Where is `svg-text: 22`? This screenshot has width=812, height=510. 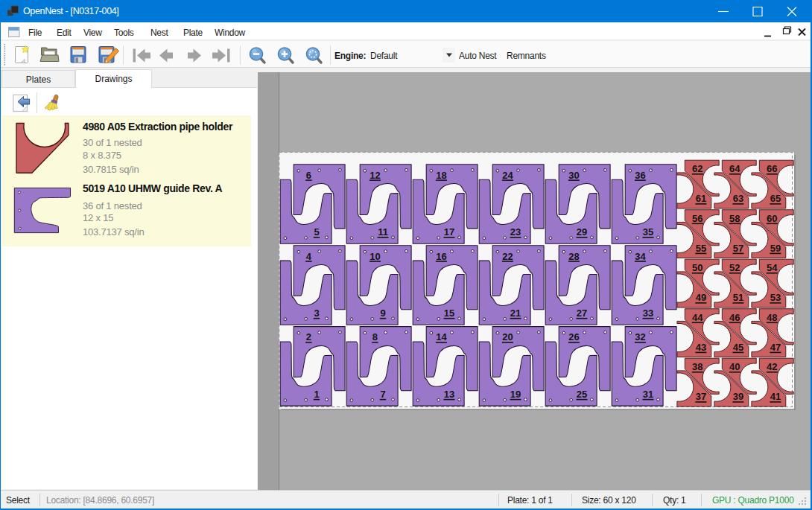
svg-text: 22 is located at coordinates (507, 256).